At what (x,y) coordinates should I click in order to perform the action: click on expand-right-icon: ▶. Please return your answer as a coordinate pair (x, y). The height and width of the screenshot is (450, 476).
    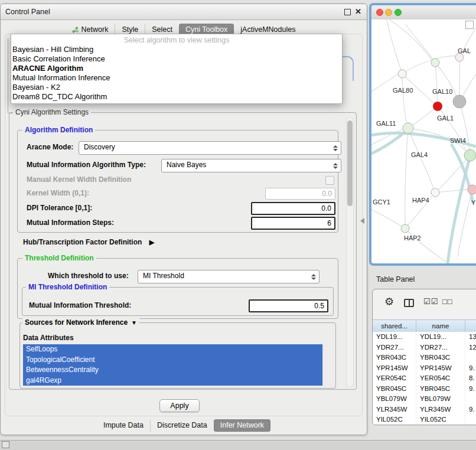
    Looking at the image, I should click on (152, 242).